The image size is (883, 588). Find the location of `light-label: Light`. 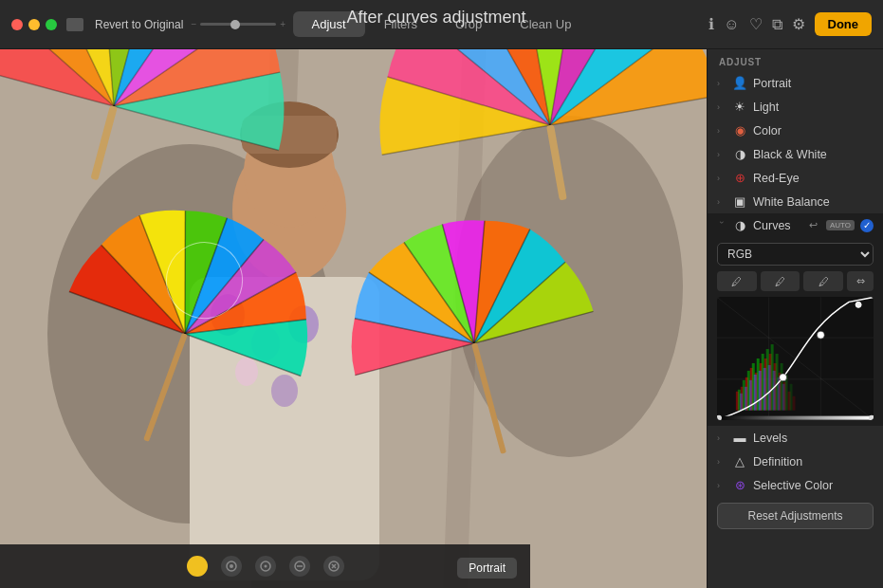

light-label: Light is located at coordinates (814, 107).